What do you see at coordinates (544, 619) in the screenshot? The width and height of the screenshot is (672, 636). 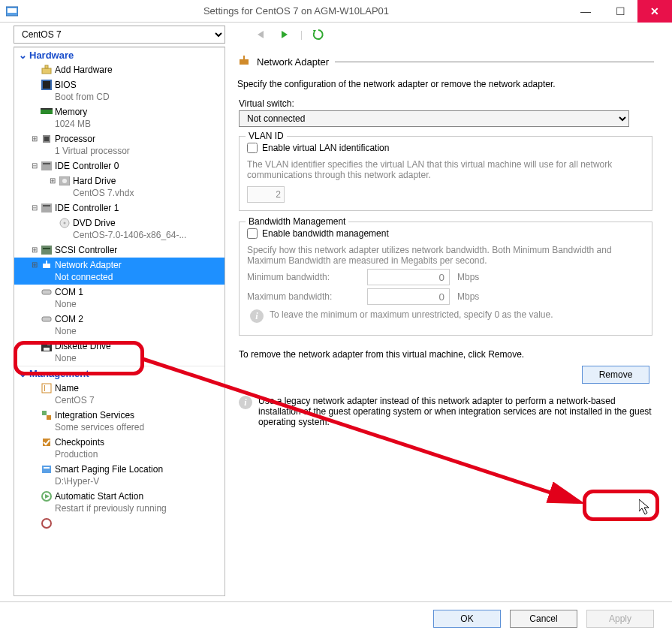 I see `cancel-button: Cancel` at bounding box center [544, 619].